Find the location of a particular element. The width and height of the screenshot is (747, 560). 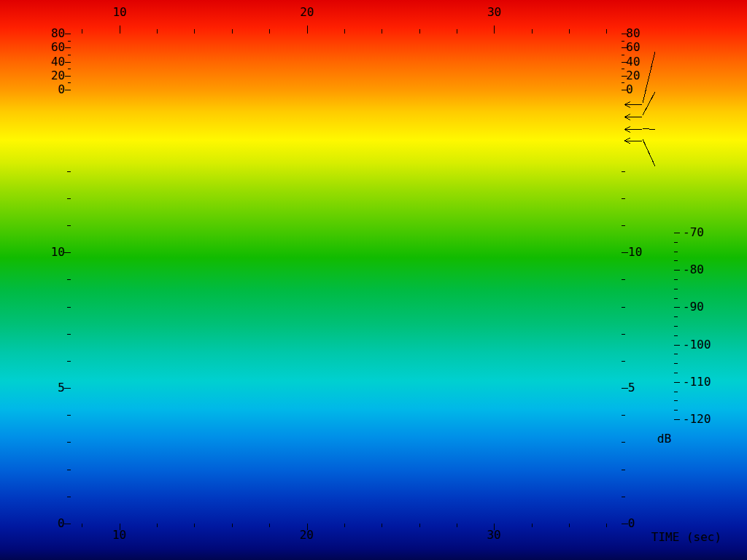

time-tick-label-top: 20 is located at coordinates (307, 12).